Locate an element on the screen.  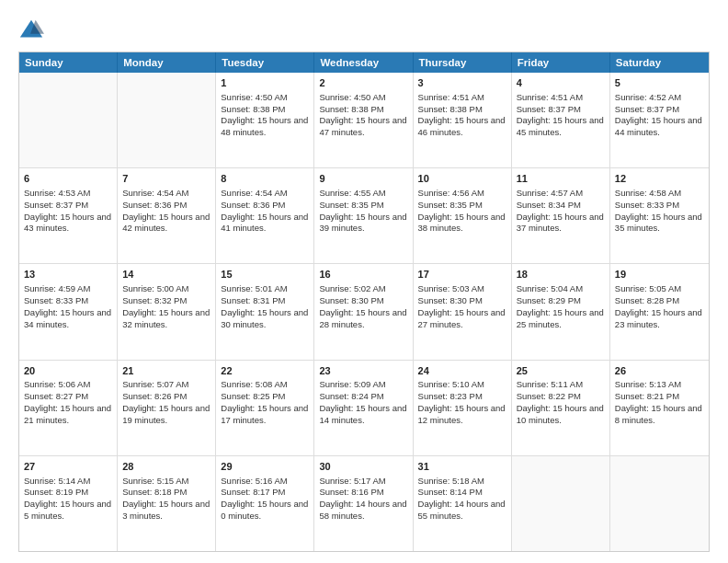
sunrise: Sunrise: 5:05 AM is located at coordinates (648, 289).